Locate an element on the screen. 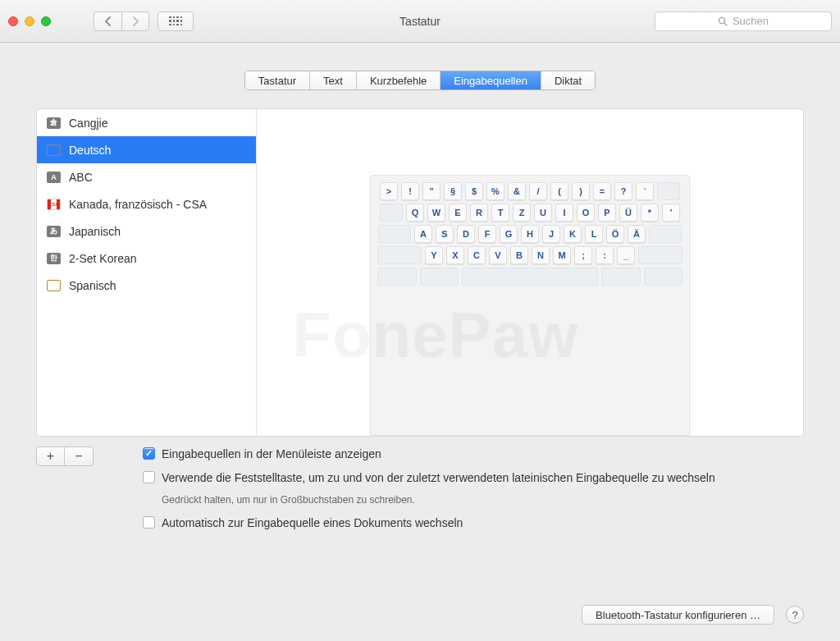  key-§: § is located at coordinates (453, 191).